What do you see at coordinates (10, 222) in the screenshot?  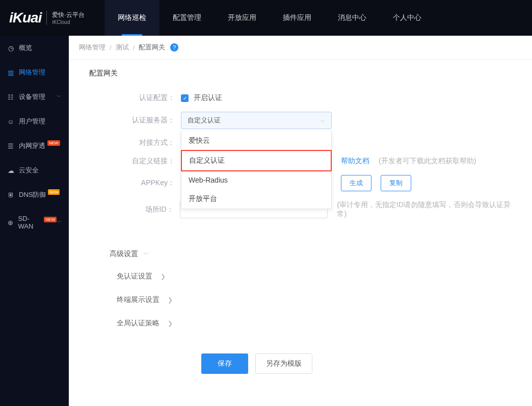 I see `globe-icon: ⊕` at bounding box center [10, 222].